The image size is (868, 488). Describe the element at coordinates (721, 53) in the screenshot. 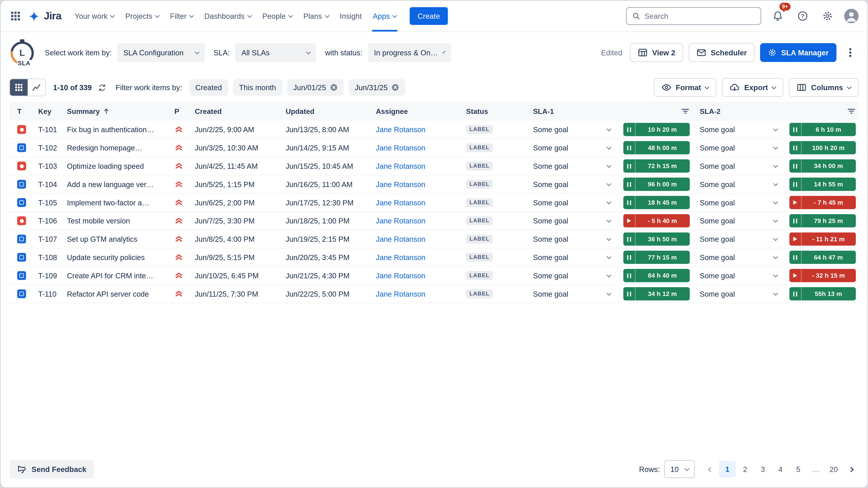

I see `scheduler-button: Scheduler` at that location.